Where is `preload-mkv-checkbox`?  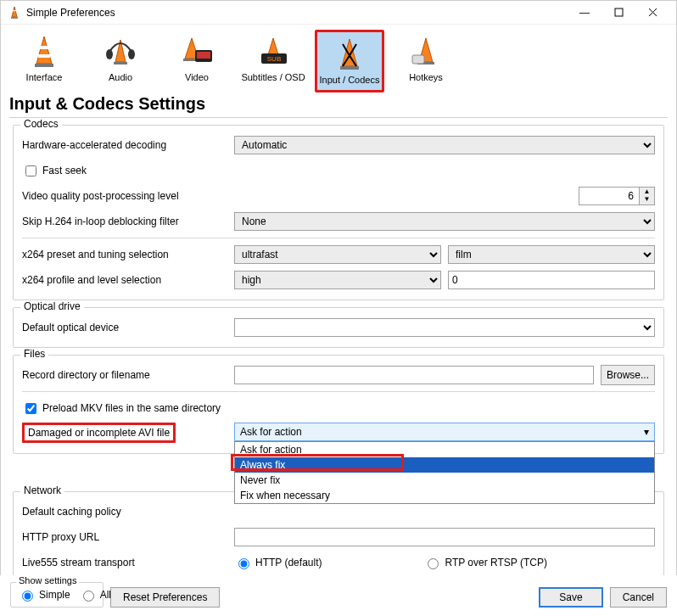 preload-mkv-checkbox is located at coordinates (31, 409).